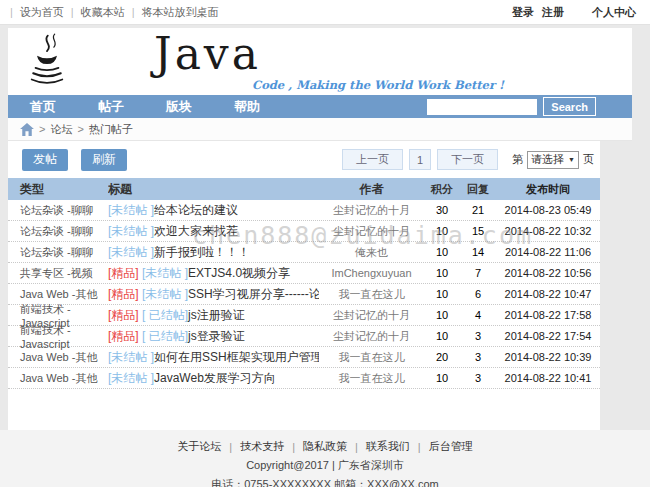 This screenshot has height=487, width=650. I want to click on register-link: 注册, so click(553, 12).